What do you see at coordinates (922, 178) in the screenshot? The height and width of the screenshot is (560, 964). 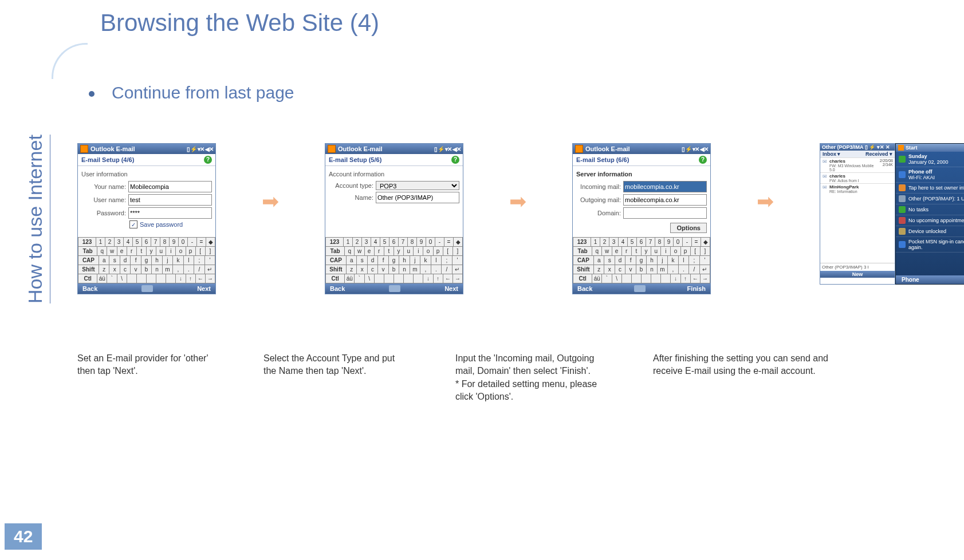 I see `wifi-label: Wi-Fi: AKAI` at bounding box center [922, 178].